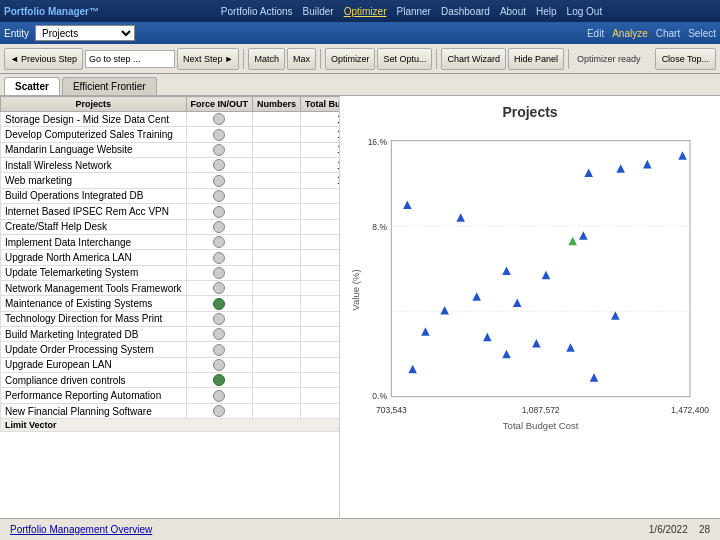 The width and height of the screenshot is (720, 540). Describe the element at coordinates (360, 11) in the screenshot. I see `top-bar: Portfolio Manager™ Portfolio Actions Bui…` at that location.